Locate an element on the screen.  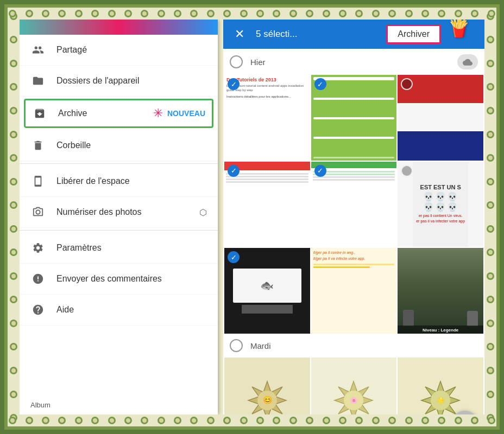
corbeille-icon is located at coordinates (38, 145).